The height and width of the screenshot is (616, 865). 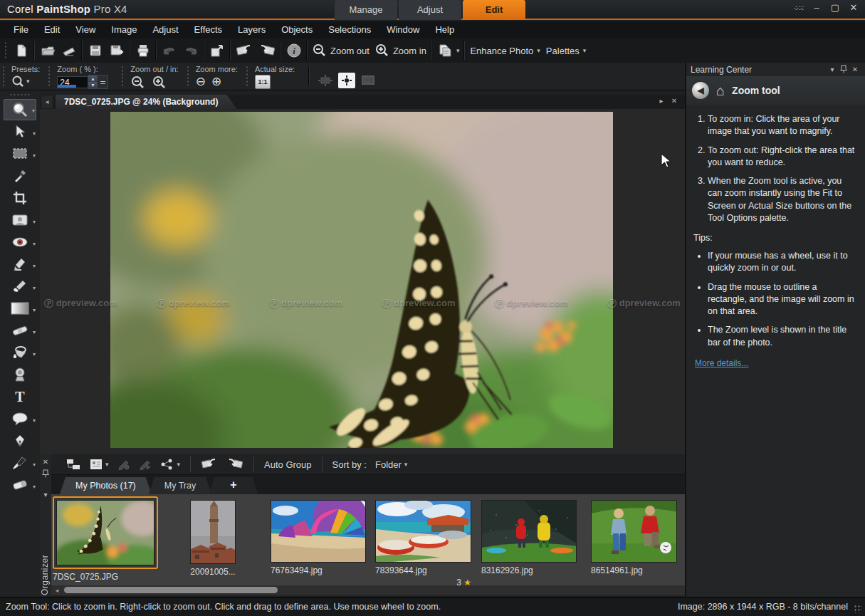 What do you see at coordinates (20, 463) in the screenshot?
I see `warp-brush-tool: ▾` at bounding box center [20, 463].